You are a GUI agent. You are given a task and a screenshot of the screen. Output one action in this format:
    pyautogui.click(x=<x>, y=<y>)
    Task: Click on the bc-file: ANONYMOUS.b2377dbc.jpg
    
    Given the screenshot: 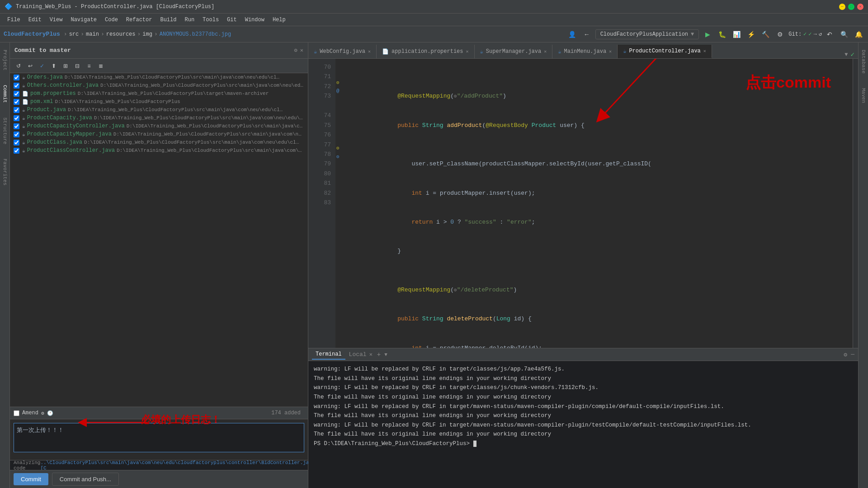 What is the action you would take?
    pyautogui.click(x=195, y=34)
    